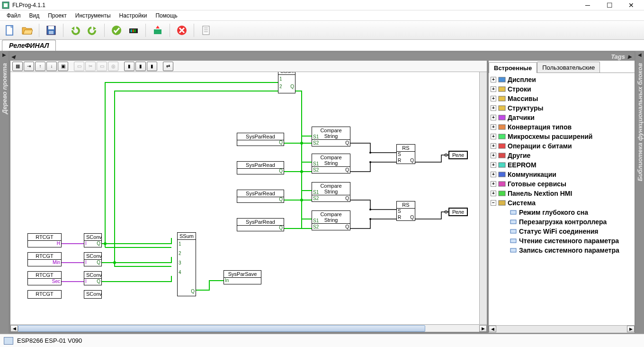 The image size is (644, 347). I want to click on lib-hscroll-left-icon: ◀, so click(492, 329).